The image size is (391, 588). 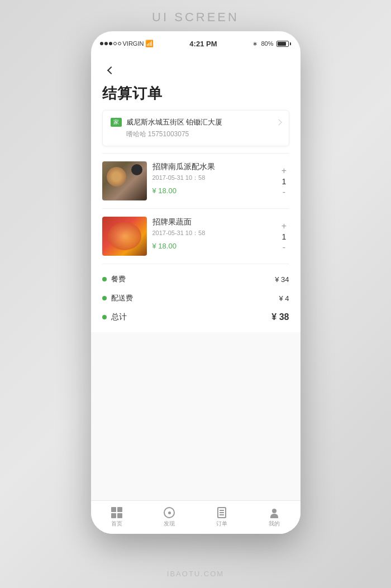 I want to click on ui-label: UI SCREEN, so click(x=196, y=16).